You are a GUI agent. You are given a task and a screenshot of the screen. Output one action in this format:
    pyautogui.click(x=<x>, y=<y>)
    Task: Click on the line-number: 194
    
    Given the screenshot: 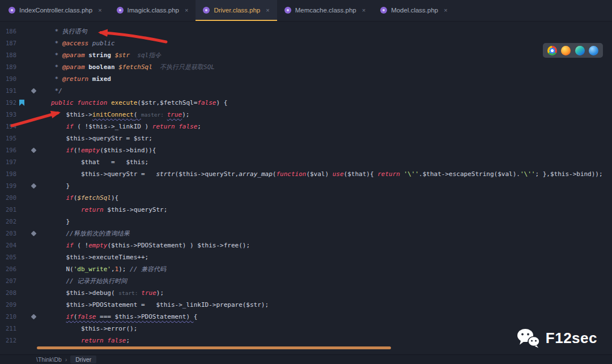 What is the action you would take?
    pyautogui.click(x=10, y=127)
    